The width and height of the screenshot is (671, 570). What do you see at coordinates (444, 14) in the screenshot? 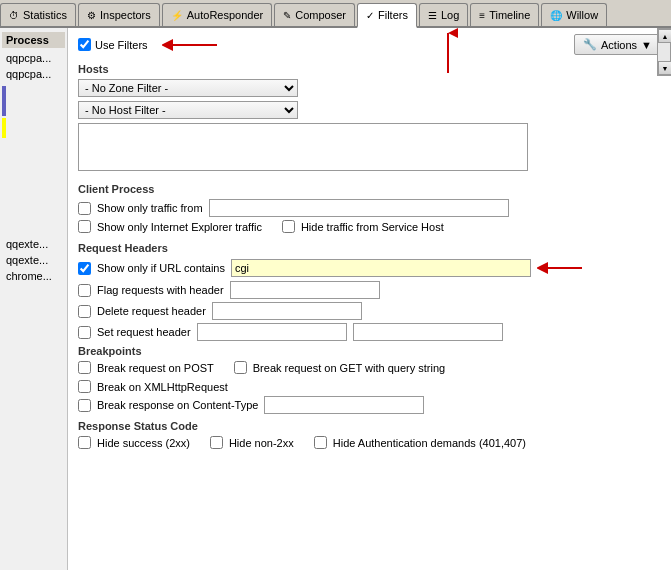
I see `tab-log: ☰ Log` at bounding box center [444, 14].